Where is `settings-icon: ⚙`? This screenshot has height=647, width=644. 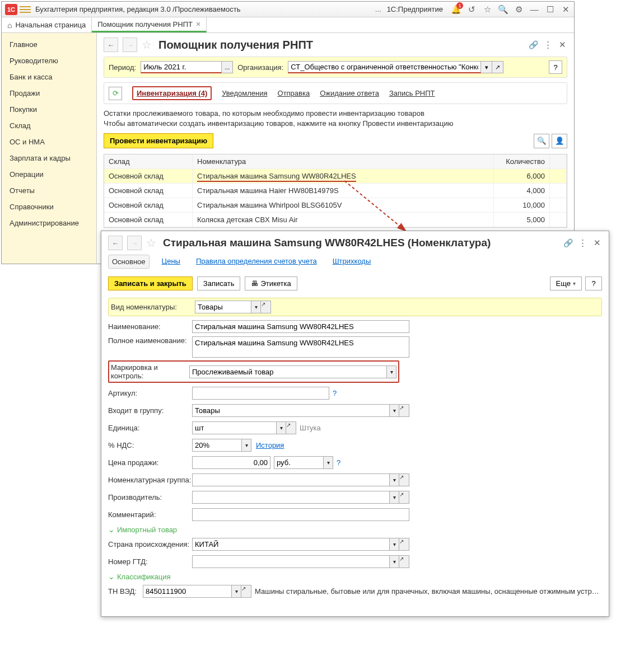
settings-icon: ⚙ is located at coordinates (519, 10).